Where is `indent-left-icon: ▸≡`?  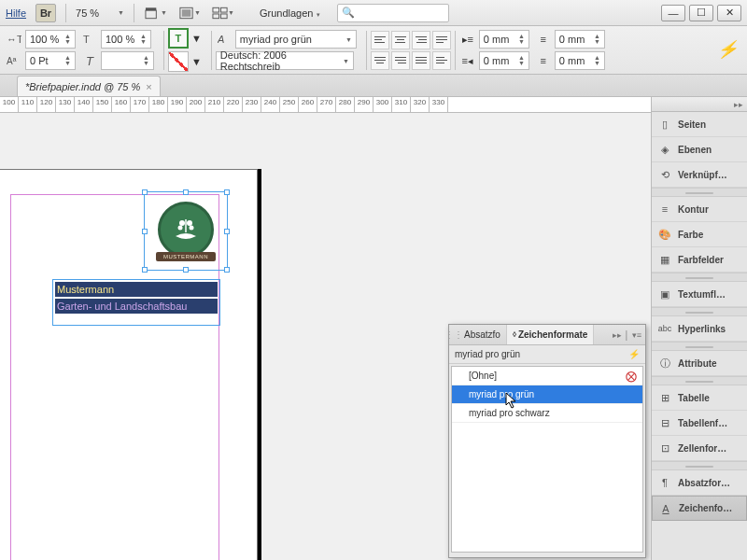 indent-left-icon: ▸≡ is located at coordinates (468, 39).